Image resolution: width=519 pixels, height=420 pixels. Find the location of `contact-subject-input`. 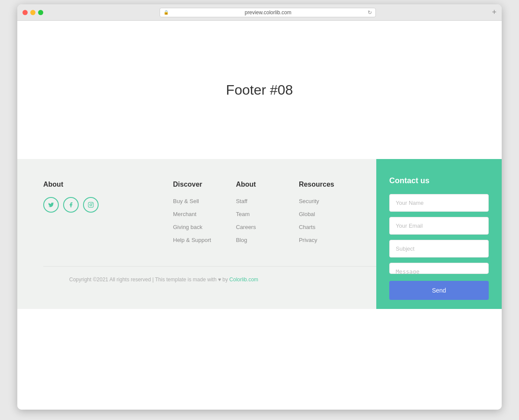

contact-subject-input is located at coordinates (439, 249).